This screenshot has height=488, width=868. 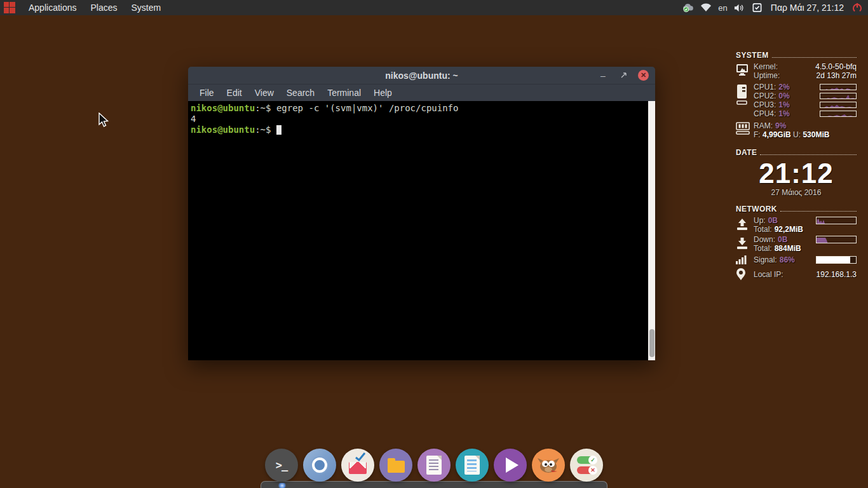 I want to click on menu-search: Search, so click(x=301, y=93).